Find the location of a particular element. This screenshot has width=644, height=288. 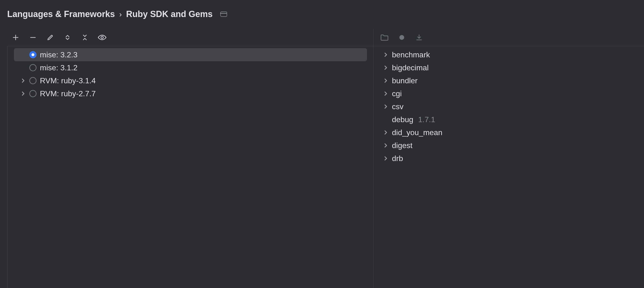

gem-row: bigdecimal is located at coordinates (509, 68).